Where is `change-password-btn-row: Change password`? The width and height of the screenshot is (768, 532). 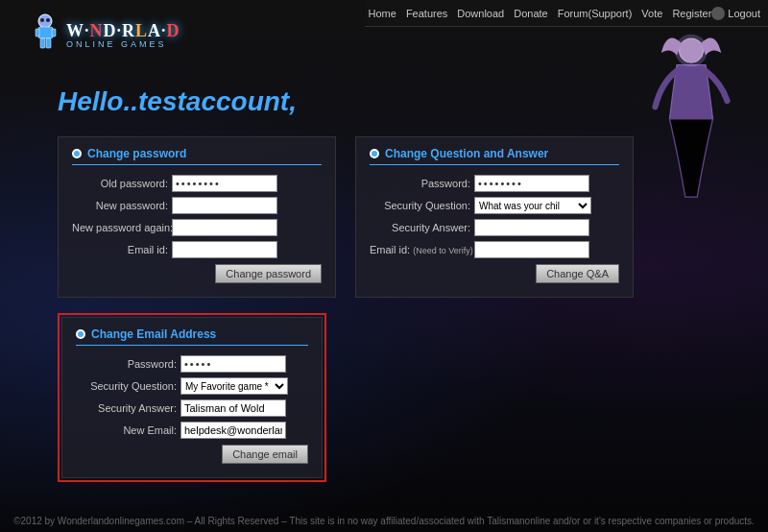 change-password-btn-row: Change password is located at coordinates (197, 274).